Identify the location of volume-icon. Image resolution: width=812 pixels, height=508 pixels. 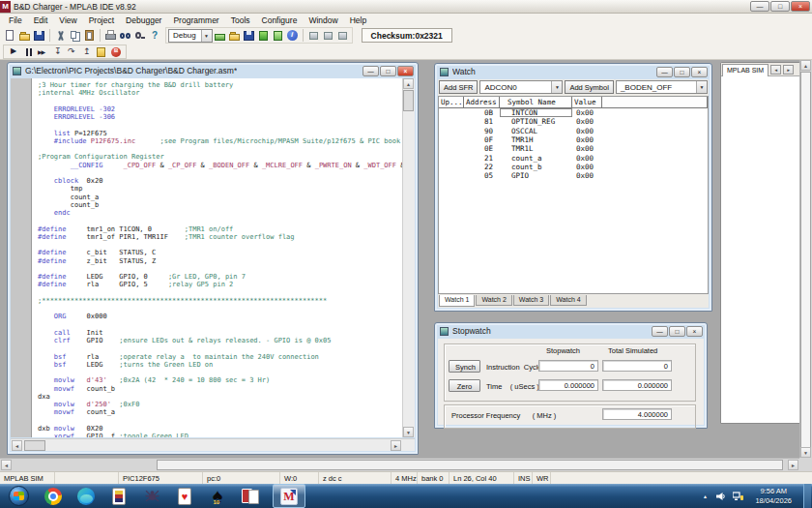
(721, 496).